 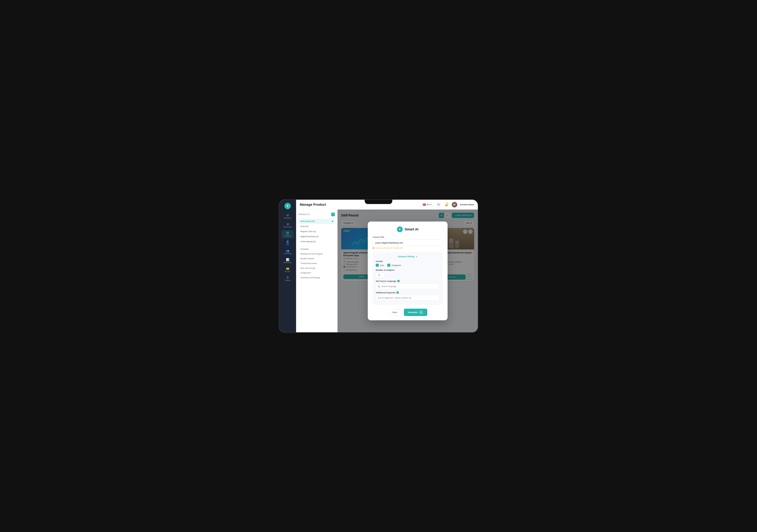 What do you see at coordinates (317, 268) in the screenshot?
I see `nav-sub-quiz: Quiz and Survey` at bounding box center [317, 268].